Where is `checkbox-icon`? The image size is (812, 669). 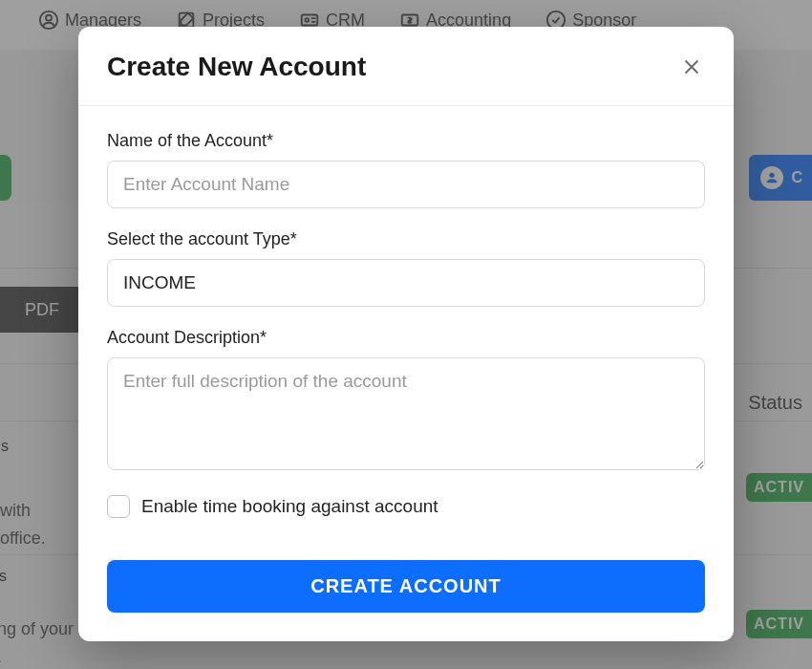
checkbox-icon is located at coordinates (118, 507).